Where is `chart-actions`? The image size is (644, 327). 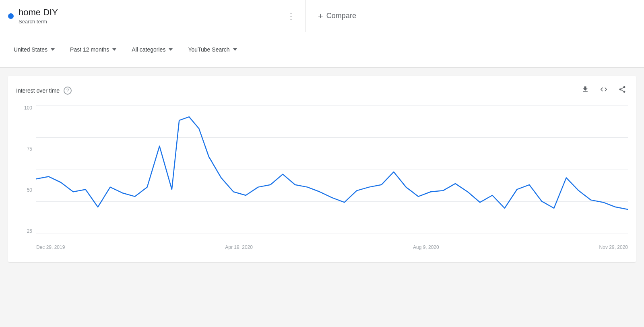 chart-actions is located at coordinates (604, 90).